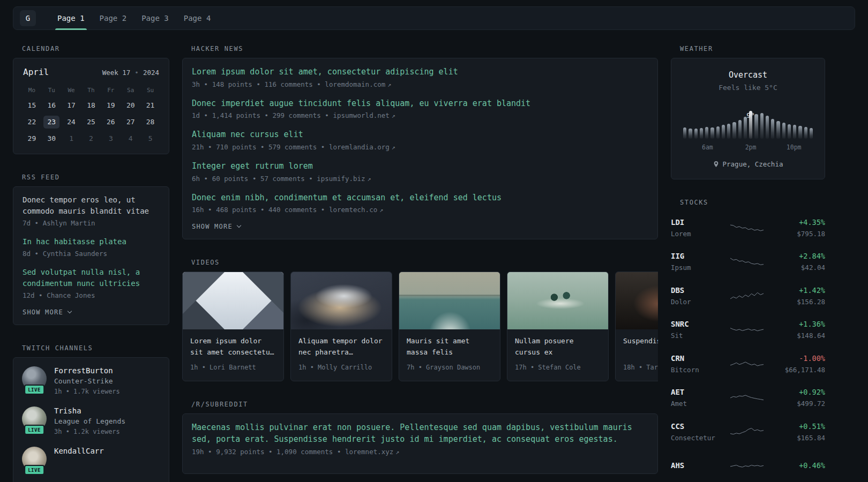  Describe the element at coordinates (344, 179) in the screenshot. I see `hackernews-item-domain-link: ipsumify.biz↗` at that location.